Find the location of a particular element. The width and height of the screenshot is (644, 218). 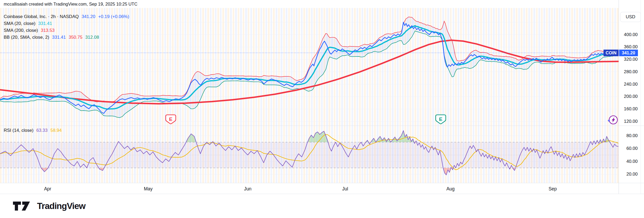

currency-usd-button: USD is located at coordinates (631, 17).